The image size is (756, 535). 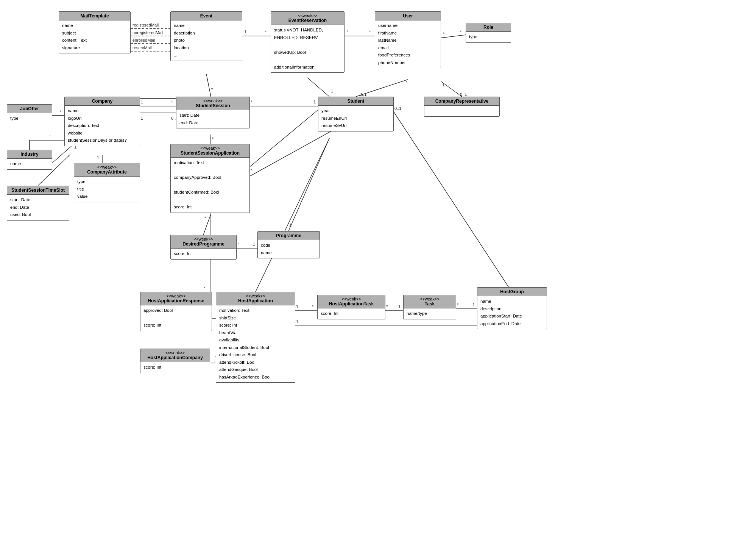 I want to click on desired-programme-box: <<weak>> DesiredProgramme score: Int, so click(x=204, y=247).